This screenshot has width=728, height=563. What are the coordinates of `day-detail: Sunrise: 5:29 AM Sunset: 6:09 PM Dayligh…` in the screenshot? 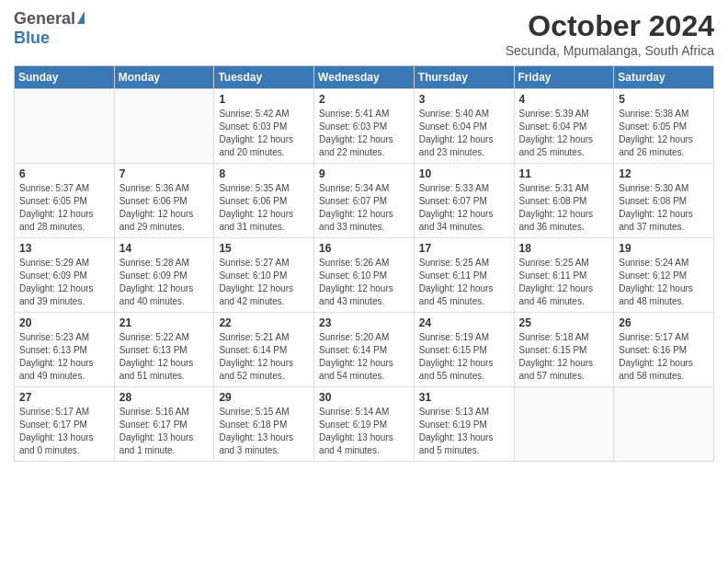 It's located at (64, 282).